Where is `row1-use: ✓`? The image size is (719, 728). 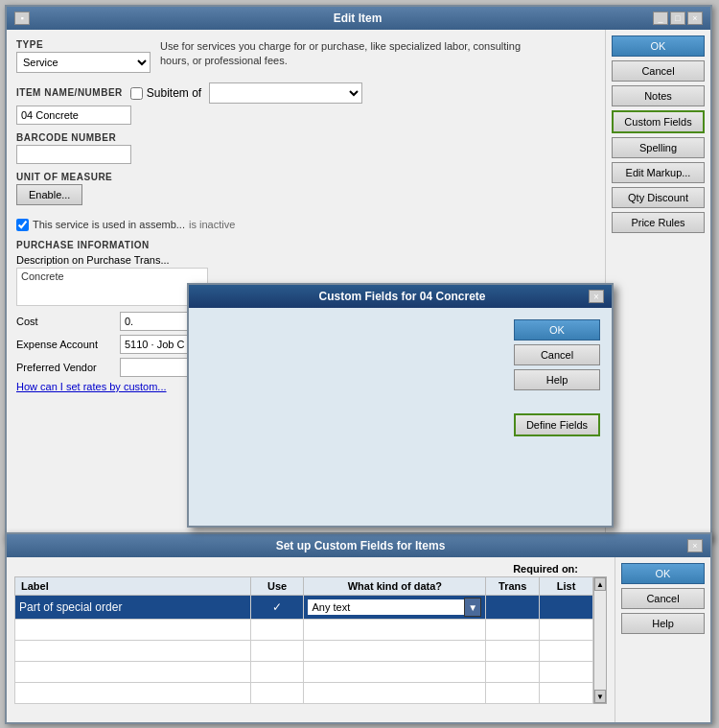
row1-use: ✓ is located at coordinates (277, 608).